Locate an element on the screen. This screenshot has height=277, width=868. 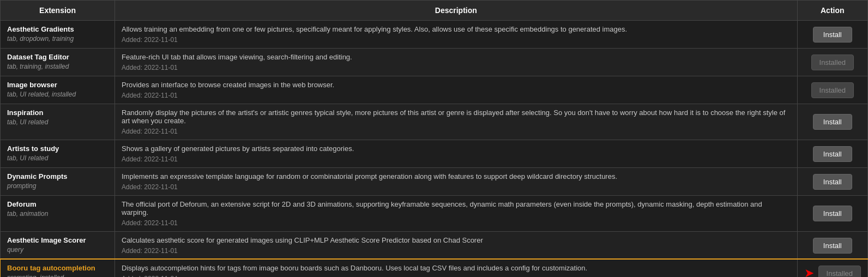
arrow-icon: ➤ is located at coordinates (809, 272).